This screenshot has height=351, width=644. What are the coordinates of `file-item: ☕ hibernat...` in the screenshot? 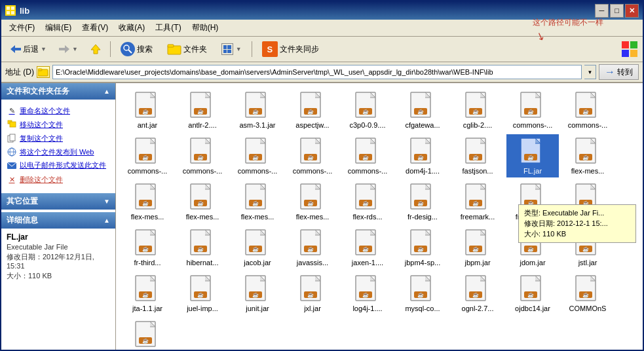 It's located at (202, 248).